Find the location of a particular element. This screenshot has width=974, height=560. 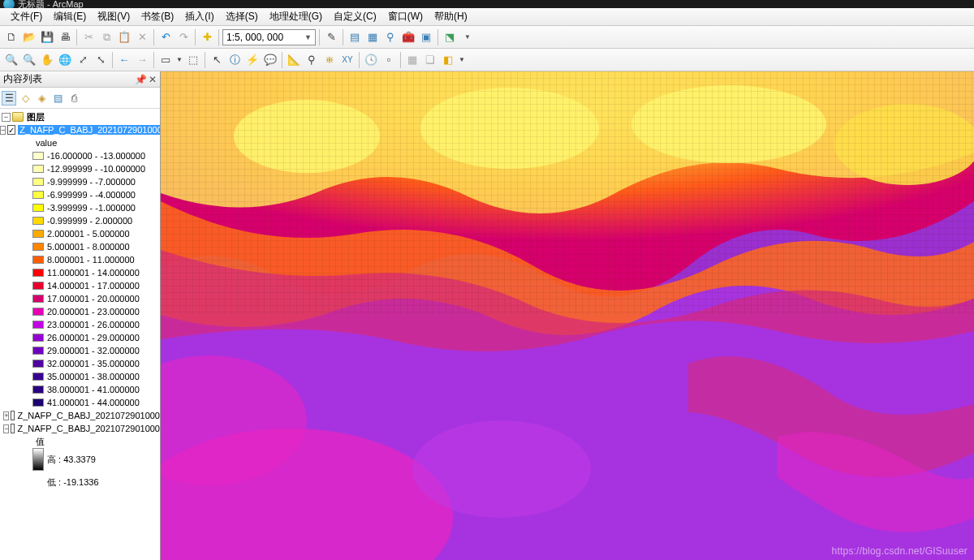

list-by-selection-icon: ▤ is located at coordinates (58, 98).